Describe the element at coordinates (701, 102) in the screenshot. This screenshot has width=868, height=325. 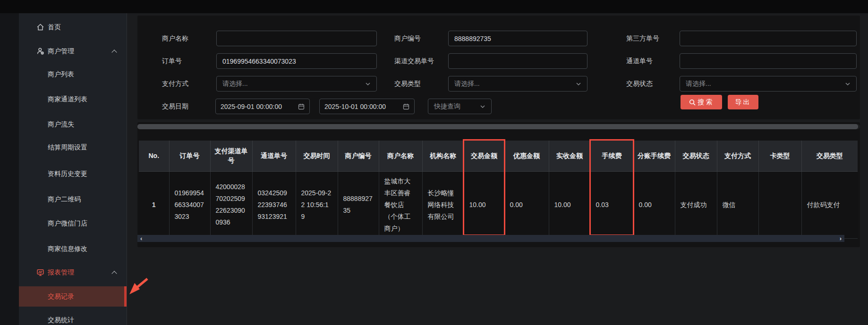
I see `search-button: 搜索` at that location.